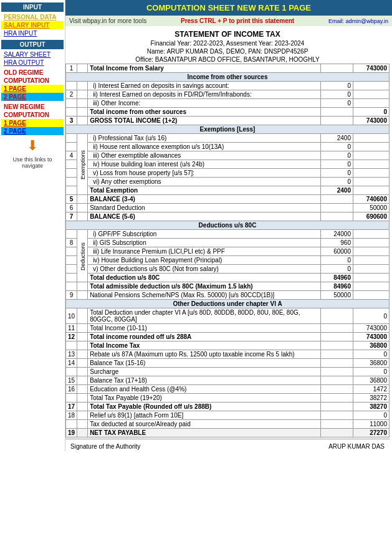 The height and width of the screenshot is (539, 392). What do you see at coordinates (228, 317) in the screenshot?
I see `table-row: 10 Total Deduction under chapter VI A [u…` at bounding box center [228, 317].